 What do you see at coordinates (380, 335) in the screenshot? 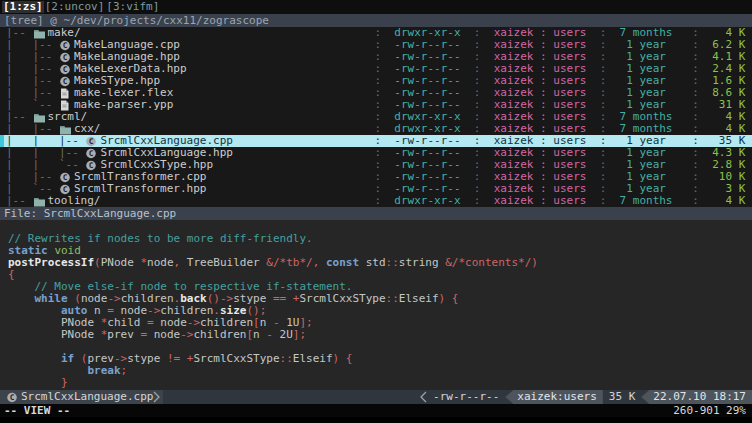
I see `code-line: PNode *prev = node->children[n - 2U];` at bounding box center [380, 335].